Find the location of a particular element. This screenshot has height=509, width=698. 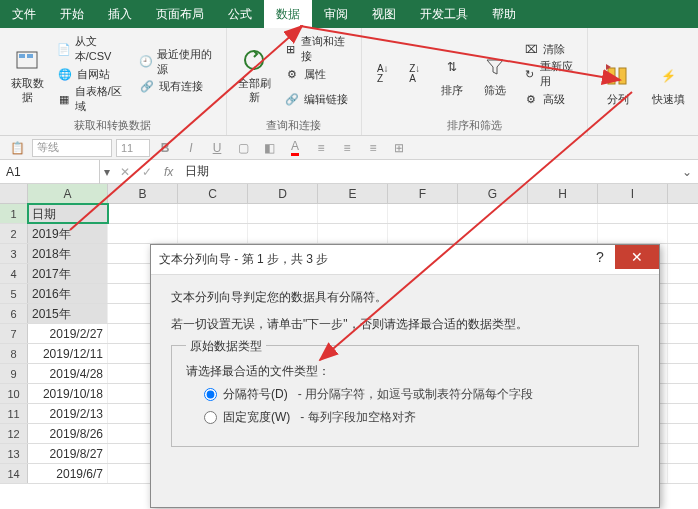

cell: 2015年 is located at coordinates (68, 314).